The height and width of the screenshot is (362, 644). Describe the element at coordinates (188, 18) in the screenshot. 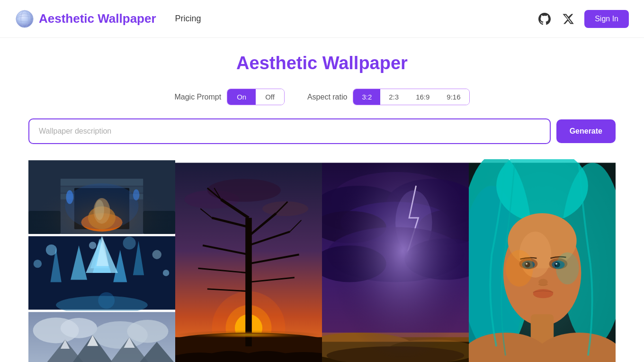

I see `nav-pricing-link: Pricing` at that location.